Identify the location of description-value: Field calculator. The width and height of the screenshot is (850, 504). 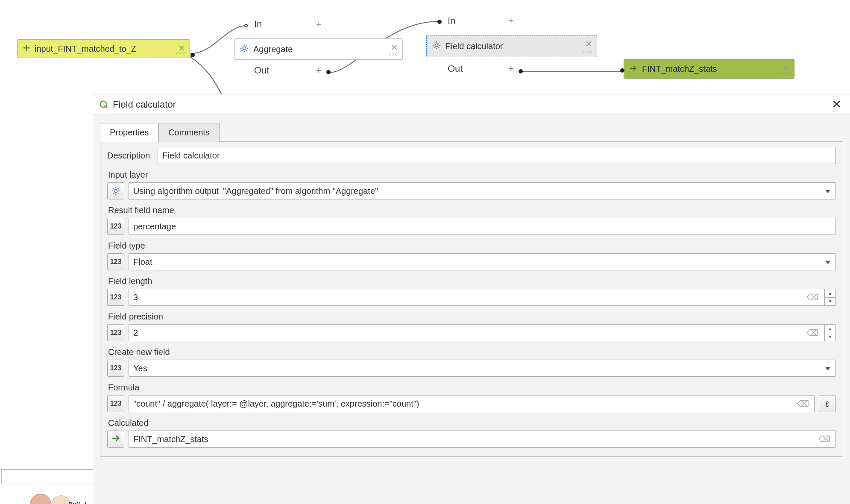
(191, 155).